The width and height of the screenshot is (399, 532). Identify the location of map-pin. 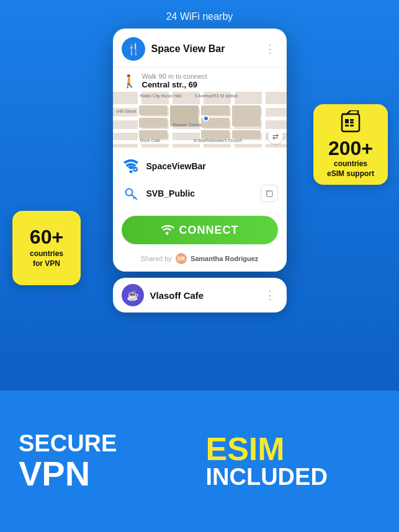
(206, 118).